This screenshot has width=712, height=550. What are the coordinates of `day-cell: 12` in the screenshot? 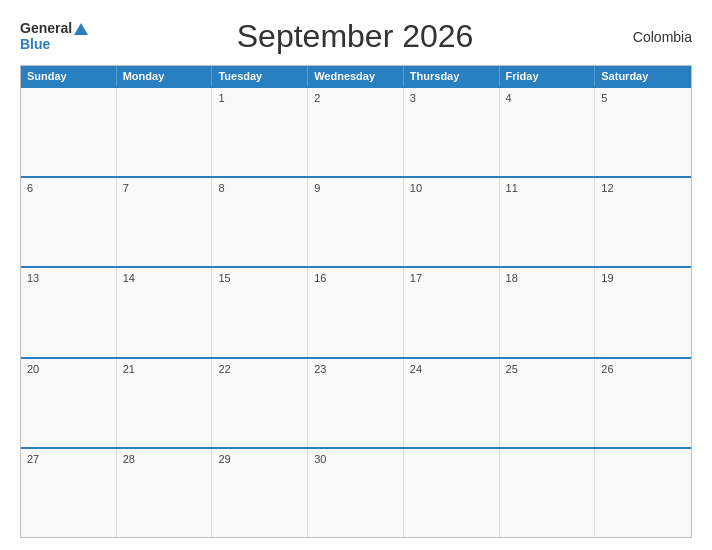 It's located at (643, 222).